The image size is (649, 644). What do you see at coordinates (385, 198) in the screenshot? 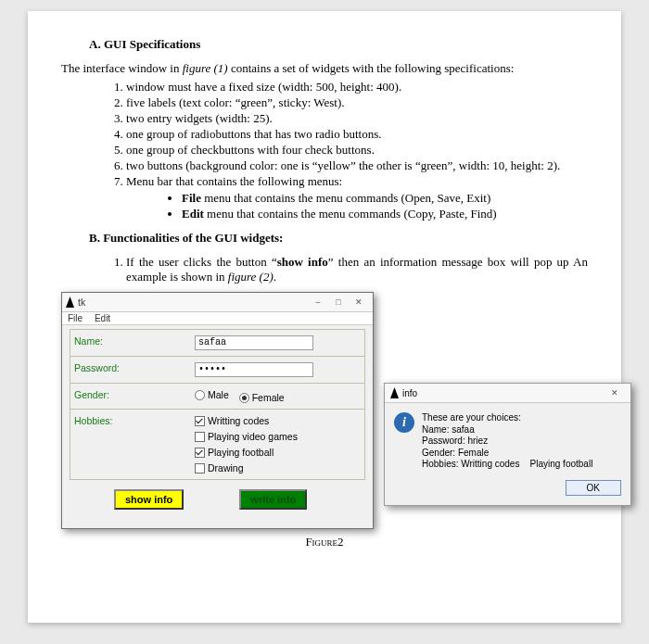
I see `menu-bullet: File menu that contains the menu command…` at bounding box center [385, 198].